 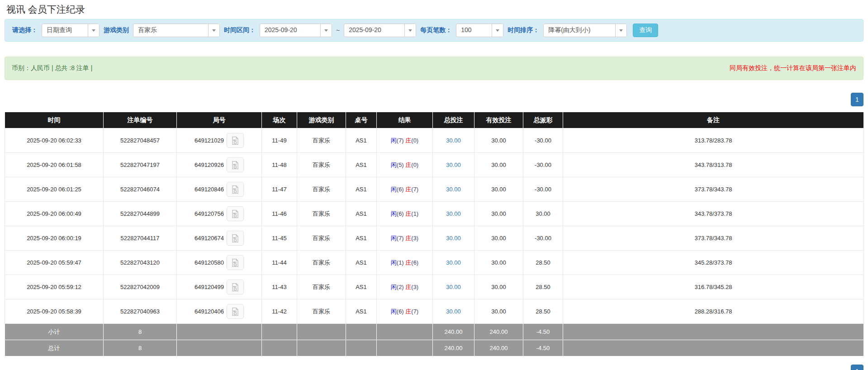 I want to click on table-row: 2025-09-20 05:58:39 522827040963 6491204…, so click(x=434, y=312).